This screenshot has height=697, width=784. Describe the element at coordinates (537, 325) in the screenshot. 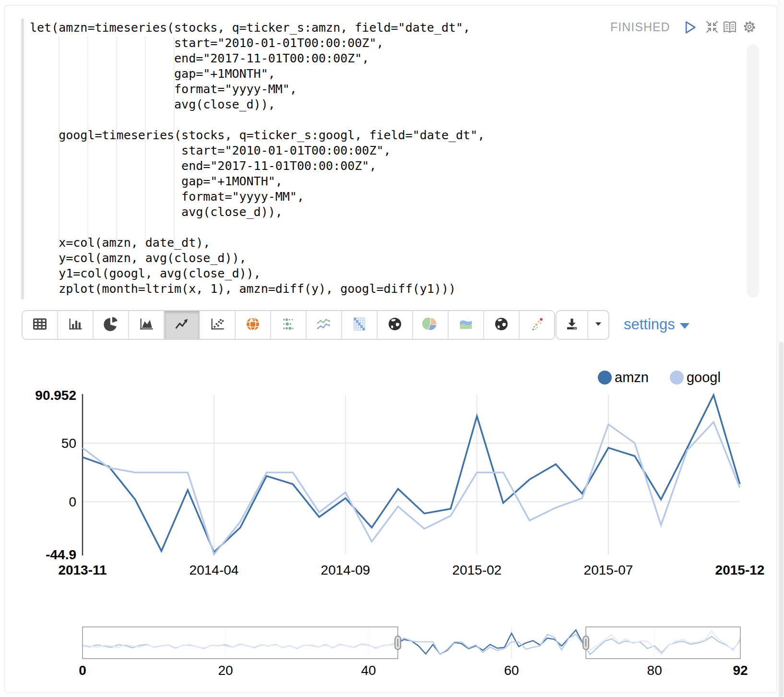

I see `scatter-color-icon` at that location.